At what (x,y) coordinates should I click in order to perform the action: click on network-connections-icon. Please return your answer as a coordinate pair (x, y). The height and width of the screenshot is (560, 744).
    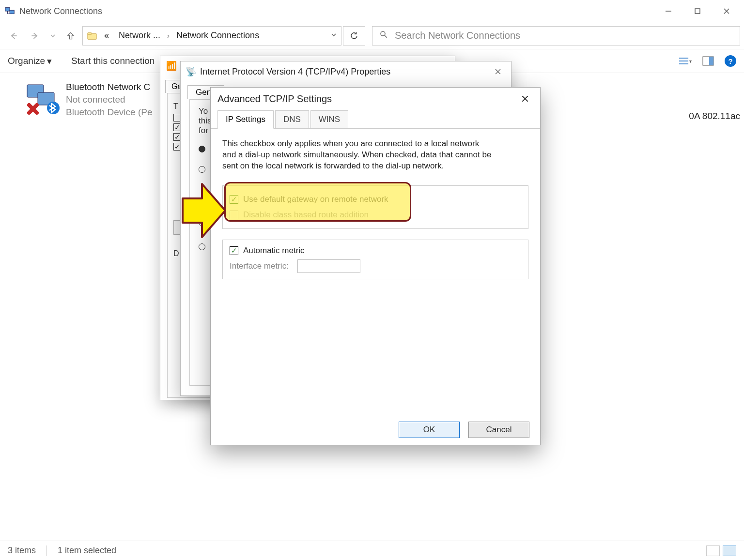
    Looking at the image, I should click on (10, 11).